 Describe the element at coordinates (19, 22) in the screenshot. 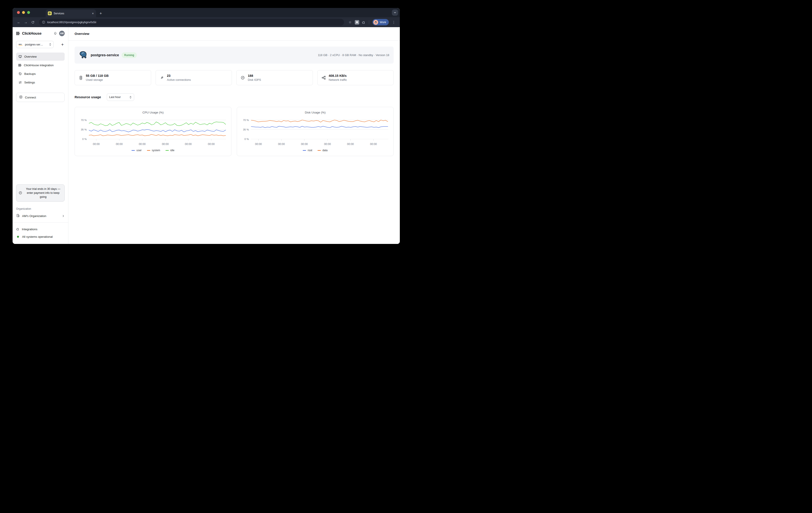

I see `back-button: ←` at that location.